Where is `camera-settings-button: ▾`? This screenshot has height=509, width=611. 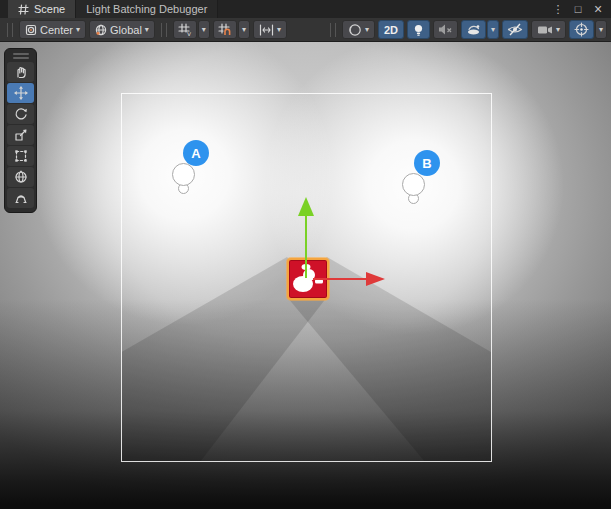
camera-settings-button: ▾ is located at coordinates (548, 30).